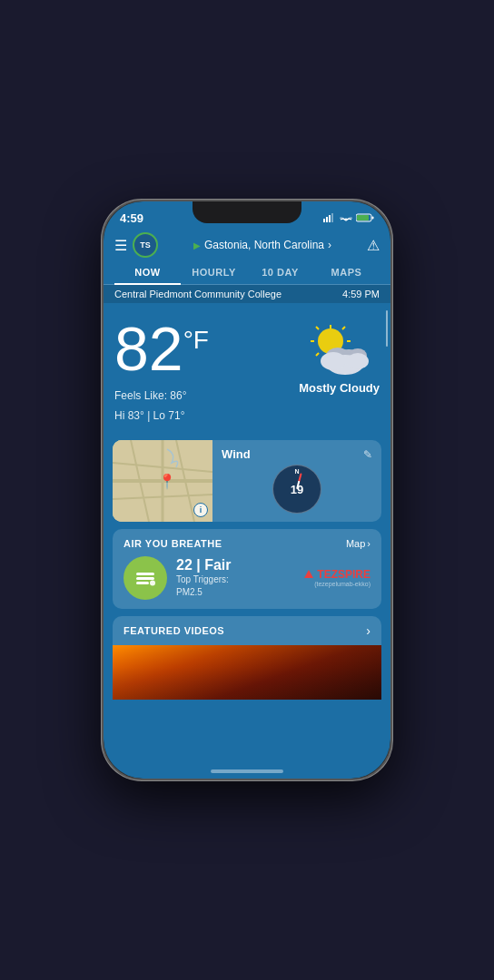 The height and width of the screenshot is (980, 494). I want to click on aq-map-link: Map ›, so click(358, 544).